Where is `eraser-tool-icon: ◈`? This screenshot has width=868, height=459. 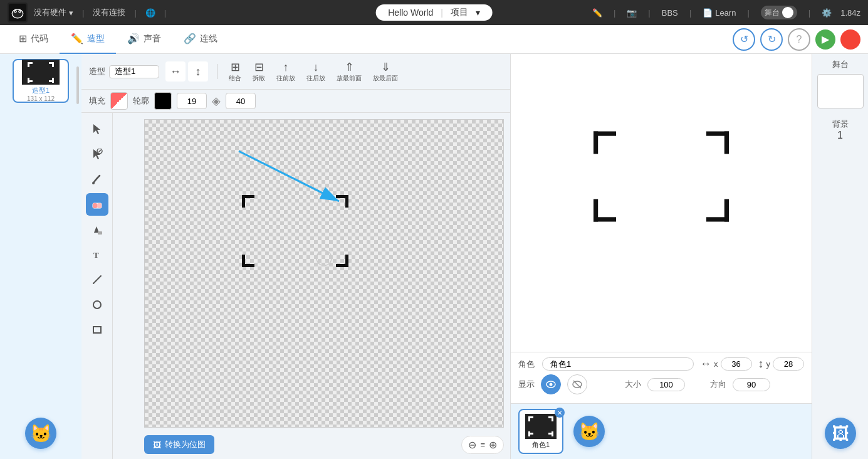 eraser-tool-icon: ◈ is located at coordinates (216, 101).